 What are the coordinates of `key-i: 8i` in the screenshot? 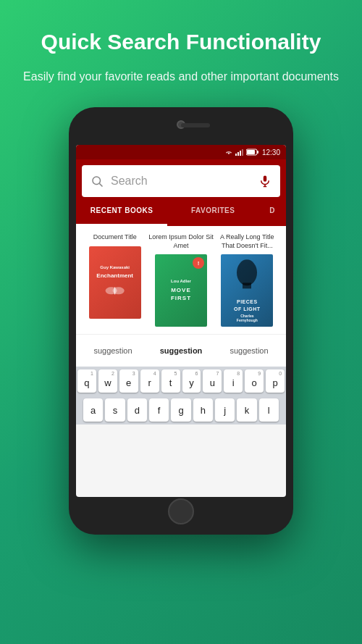 It's located at (233, 381).